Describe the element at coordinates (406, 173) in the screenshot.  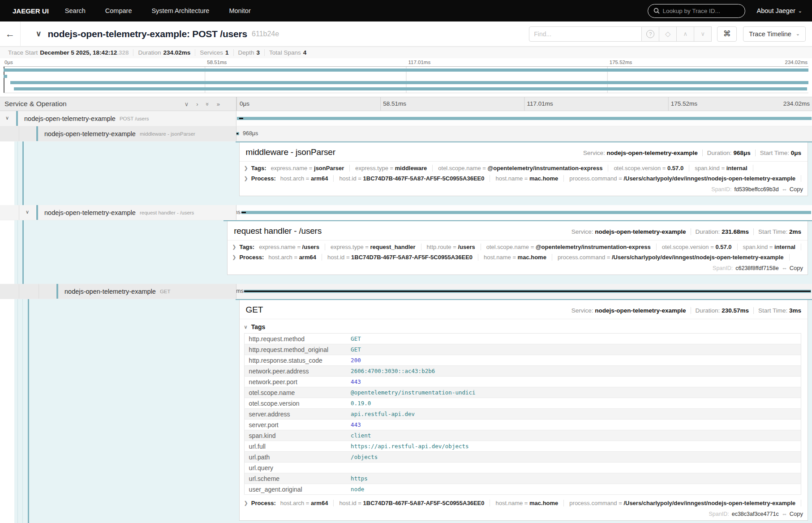
I see `span-detail-row: middleware - jsonParser Service: nodejs-…` at that location.